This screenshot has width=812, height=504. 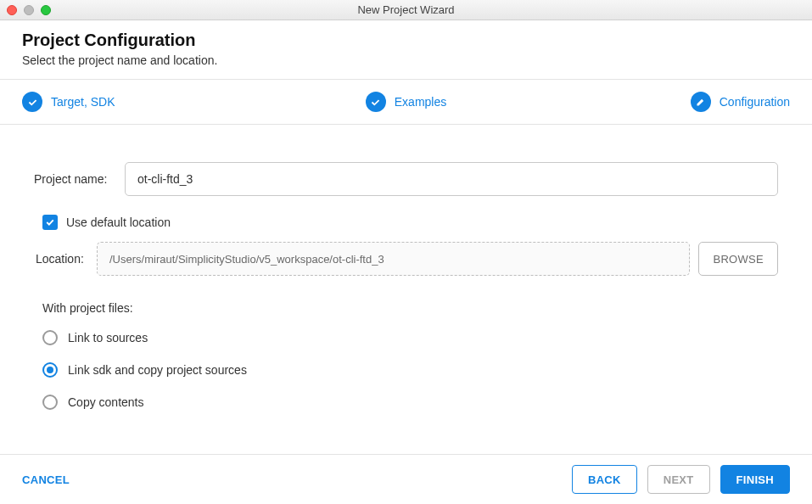 I want to click on checkbox-checked-icon, so click(x=50, y=222).